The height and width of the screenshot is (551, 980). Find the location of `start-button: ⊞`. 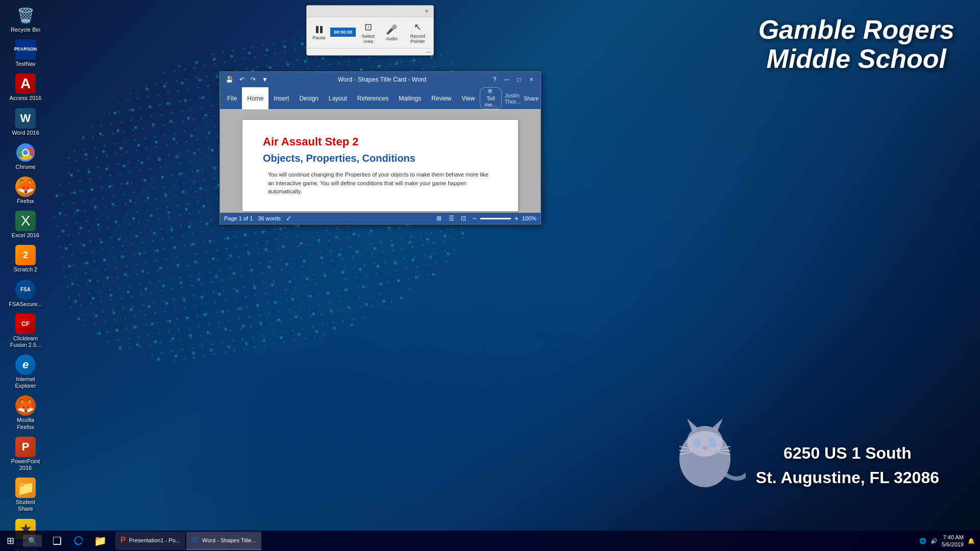

start-button: ⊞ is located at coordinates (10, 541).